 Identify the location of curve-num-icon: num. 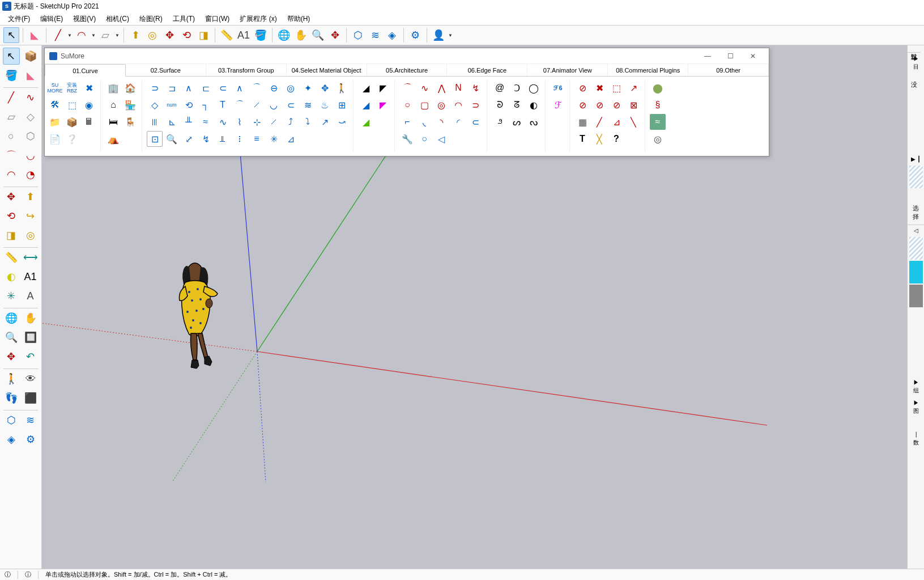
(172, 105).